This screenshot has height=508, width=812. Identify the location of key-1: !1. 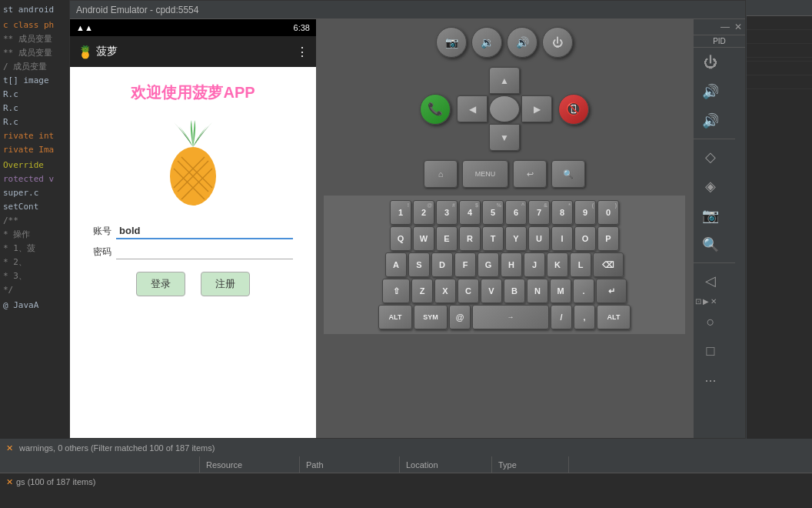
(401, 212).